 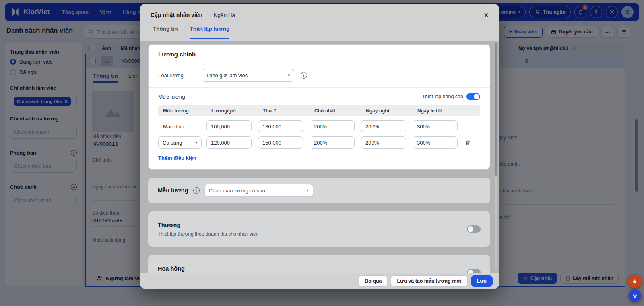 I want to click on salary-type-info-icon: i, so click(x=304, y=75).